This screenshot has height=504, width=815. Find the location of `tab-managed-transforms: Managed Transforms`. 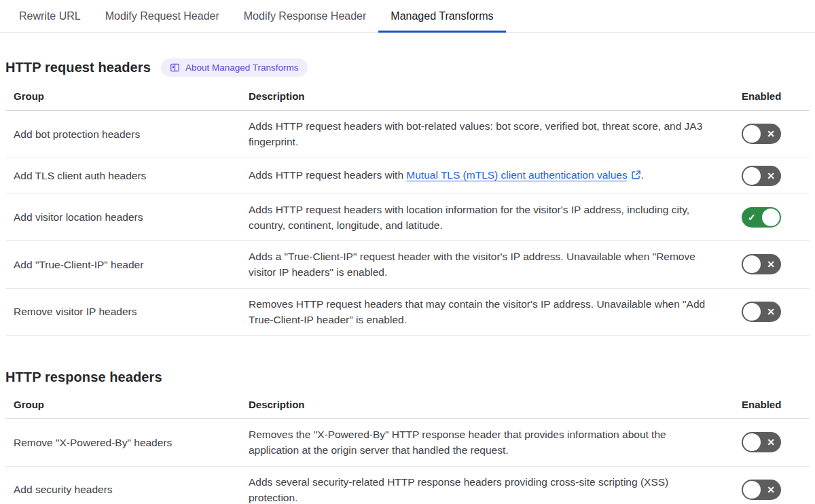

tab-managed-transforms: Managed Transforms is located at coordinates (441, 16).